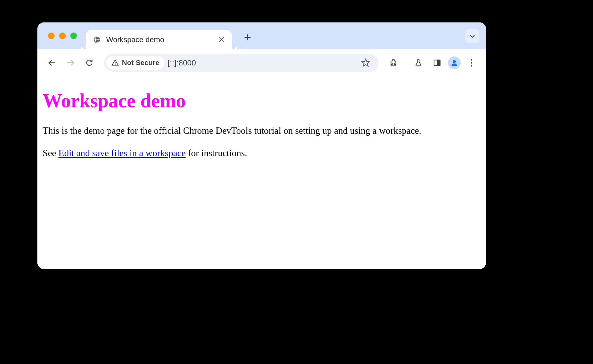 The image size is (593, 364). Describe the element at coordinates (437, 63) in the screenshot. I see `side-panel-button` at that location.